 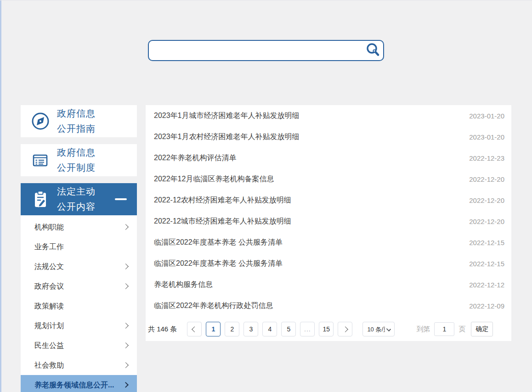 What do you see at coordinates (272, 329) in the screenshot?
I see `page-number-buttons: 1 2 3 4 5 ... 15` at bounding box center [272, 329].